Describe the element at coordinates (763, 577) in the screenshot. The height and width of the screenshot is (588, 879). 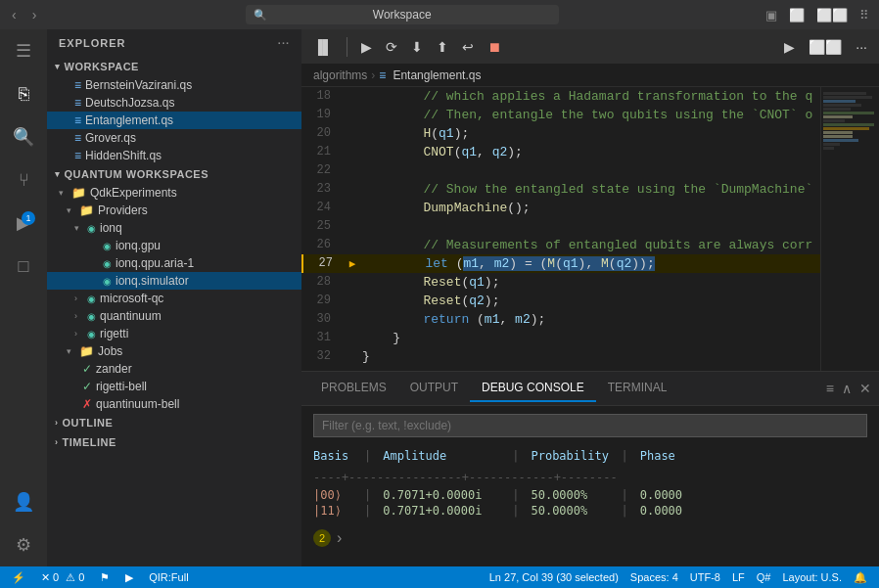
I see `status-language: Q#` at that location.